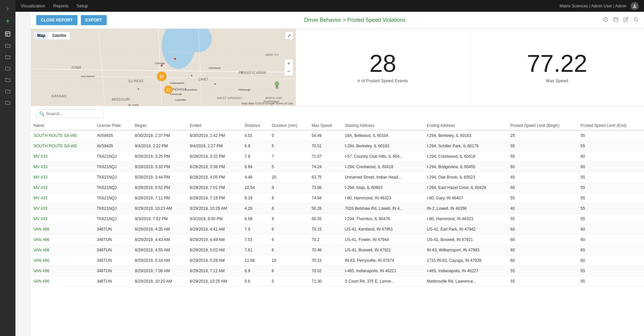 The image size is (644, 336). I want to click on action-bar: CLOSE REPORT EXPORT Driver Behavior > Po…, so click(337, 20).